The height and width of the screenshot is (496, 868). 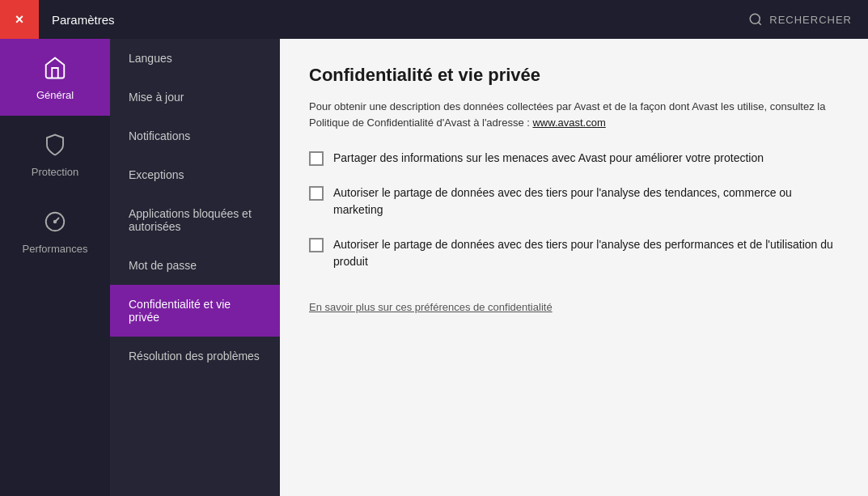 I want to click on sidebar-item-protection: Protection, so click(x=55, y=154).